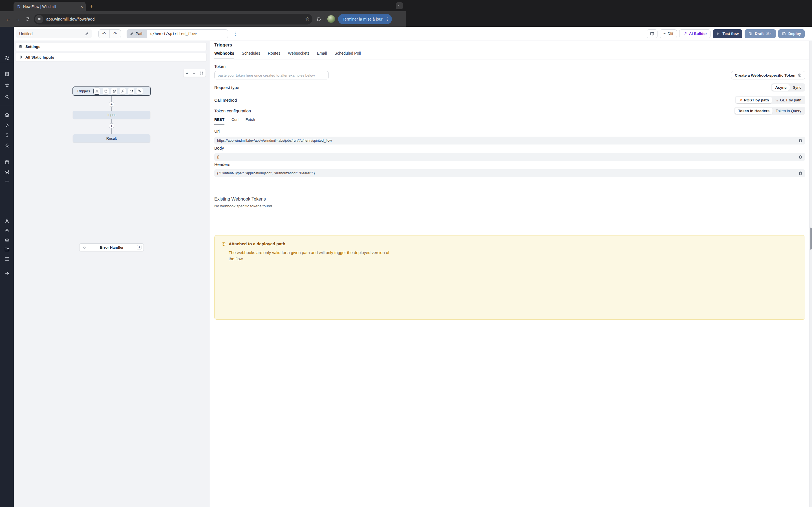 The image size is (812, 507). I want to click on tab-schedules: Schedules, so click(251, 55).